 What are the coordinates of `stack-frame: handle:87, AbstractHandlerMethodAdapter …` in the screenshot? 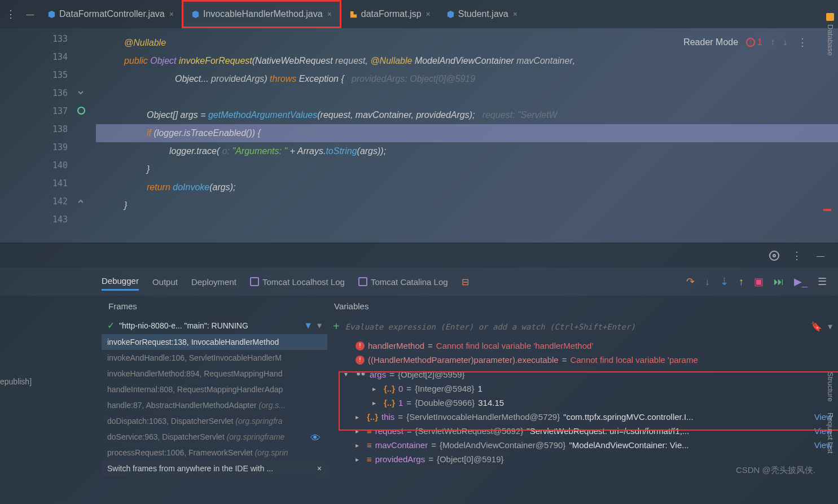 It's located at (214, 405).